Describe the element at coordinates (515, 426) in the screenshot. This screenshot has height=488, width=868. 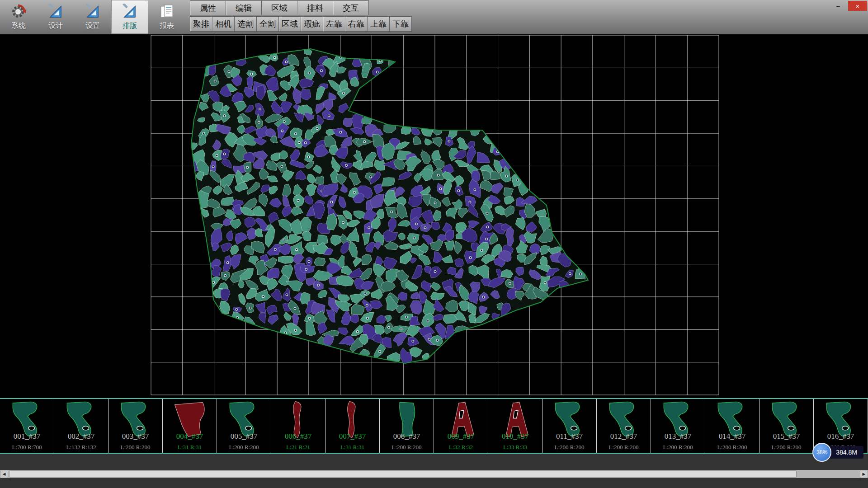
I see `piece-thumbnail: 010_#37 L:33 R:33` at that location.